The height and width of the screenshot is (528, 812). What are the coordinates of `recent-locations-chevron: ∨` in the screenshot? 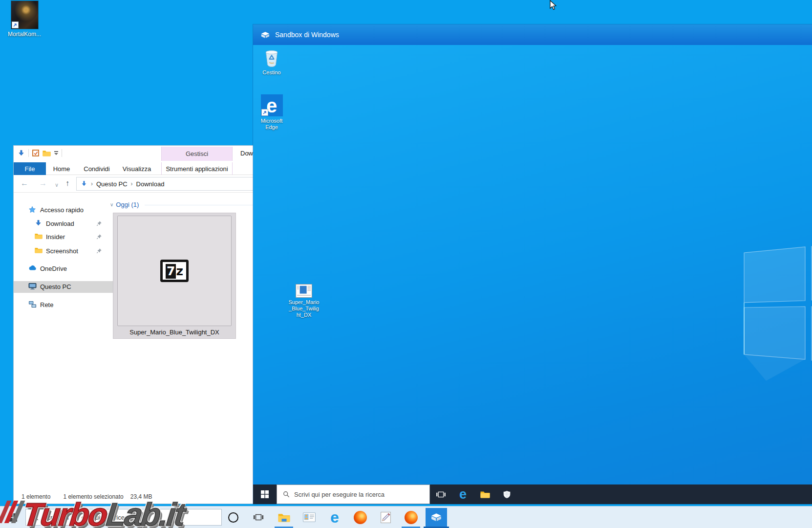 It's located at (57, 185).